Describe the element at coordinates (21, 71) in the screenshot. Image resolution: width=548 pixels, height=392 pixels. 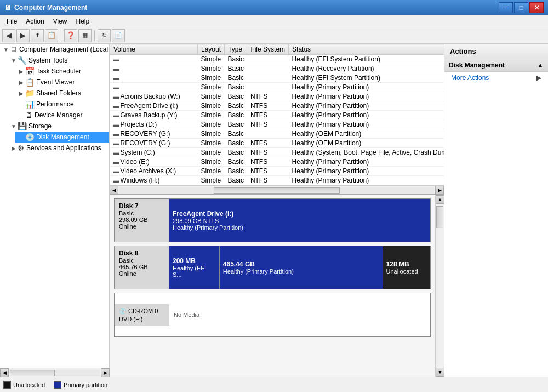
I see `expand-task-scheduler: ▶` at that location.